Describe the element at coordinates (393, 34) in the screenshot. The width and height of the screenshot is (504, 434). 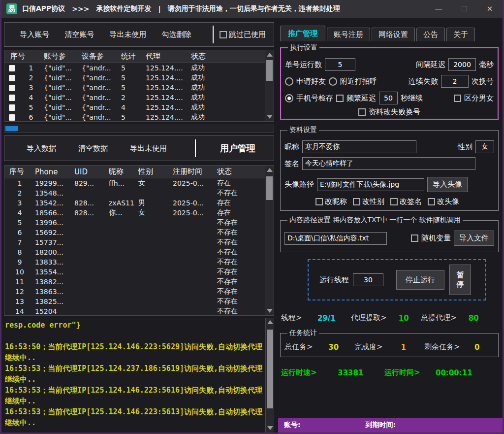
I see `tab-3: 网络设置` at that location.